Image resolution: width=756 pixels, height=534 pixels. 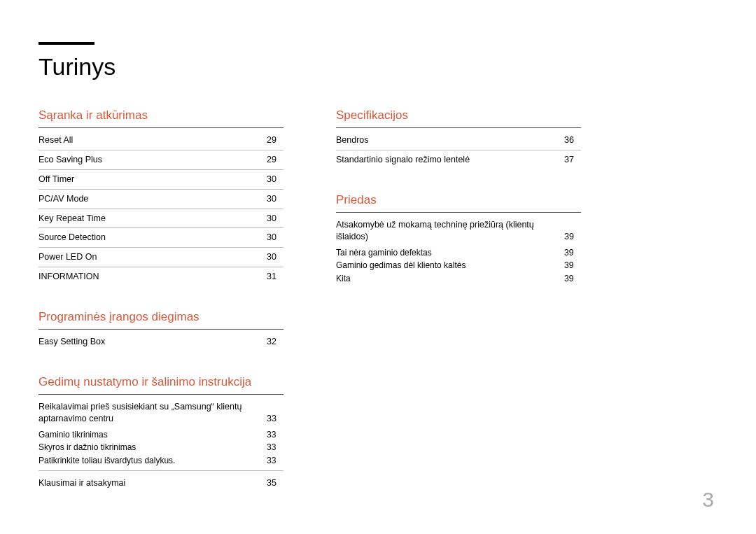 What do you see at coordinates (450, 231) in the screenshot?
I see `toc-entry-label: Atsakomybė už mokamą techninę priežiūrą …` at bounding box center [450, 231].